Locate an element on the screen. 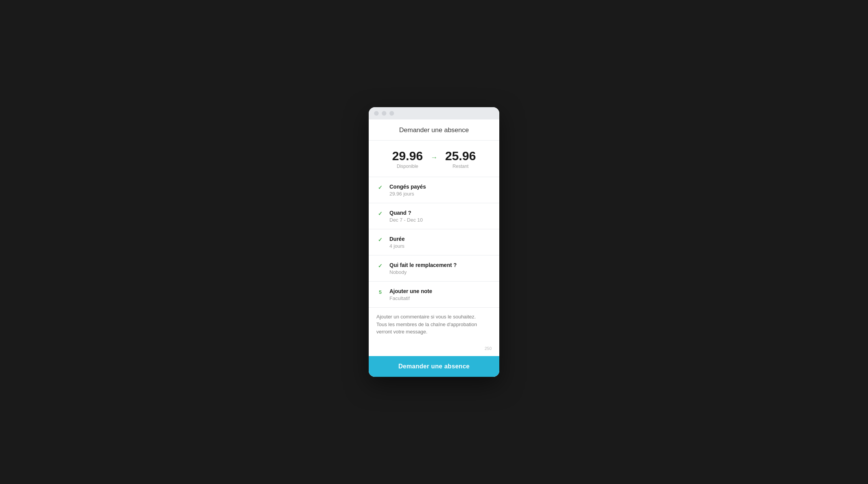 This screenshot has height=484, width=868. section-value-duree: 4 jours is located at coordinates (441, 246).